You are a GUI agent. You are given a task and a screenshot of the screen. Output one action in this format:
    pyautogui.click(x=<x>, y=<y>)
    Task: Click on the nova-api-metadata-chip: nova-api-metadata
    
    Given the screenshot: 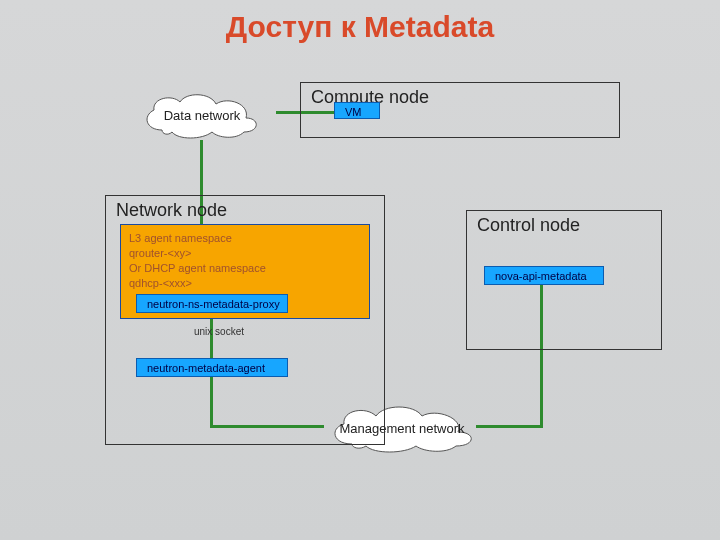 What is the action you would take?
    pyautogui.click(x=544, y=276)
    